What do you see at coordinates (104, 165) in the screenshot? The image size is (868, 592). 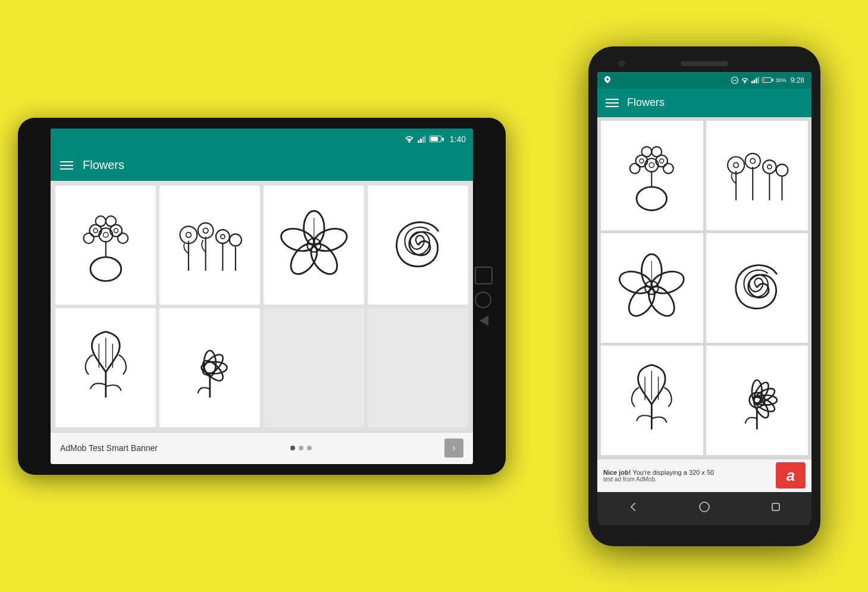 I see `tablet-title: Flowers` at bounding box center [104, 165].